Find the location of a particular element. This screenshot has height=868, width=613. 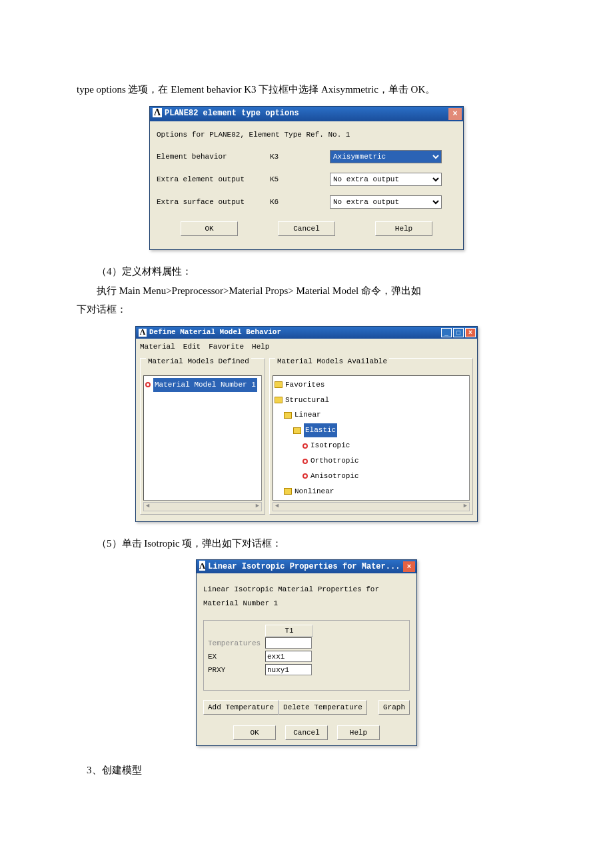

select-k6: No extra output is located at coordinates (386, 202).